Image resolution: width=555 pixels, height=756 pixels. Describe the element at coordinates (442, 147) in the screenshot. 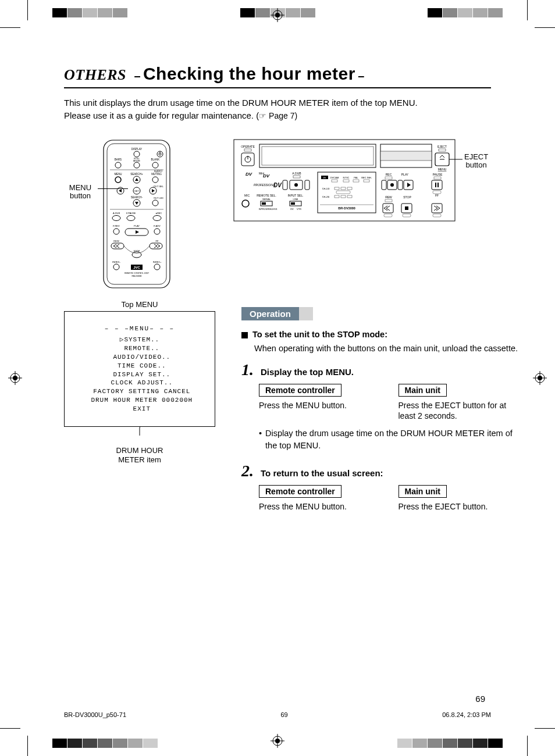

I see `svg-text: EJECT` at that location.